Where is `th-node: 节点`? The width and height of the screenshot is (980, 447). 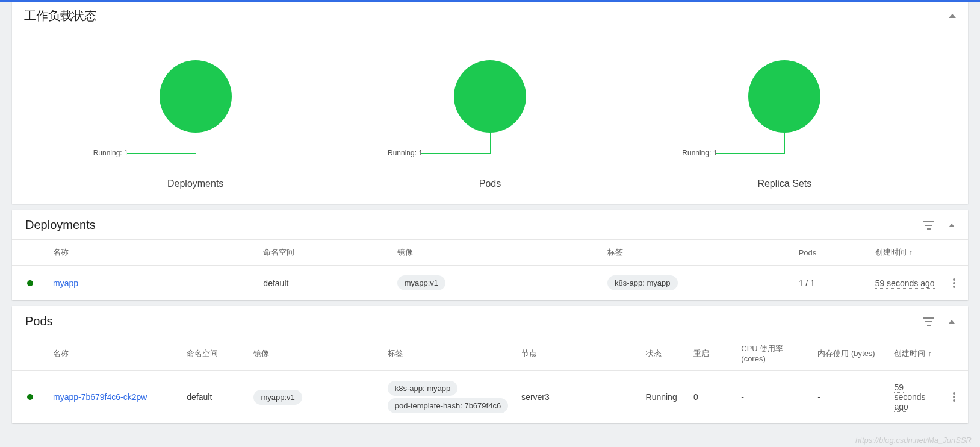
th-node: 节点 is located at coordinates (578, 354).